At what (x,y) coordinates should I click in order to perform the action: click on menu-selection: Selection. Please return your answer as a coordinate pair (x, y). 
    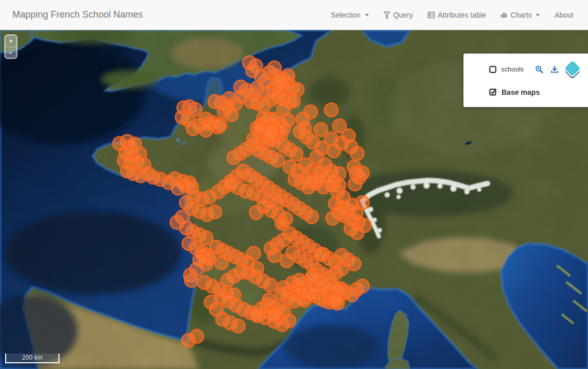
    Looking at the image, I should click on (350, 15).